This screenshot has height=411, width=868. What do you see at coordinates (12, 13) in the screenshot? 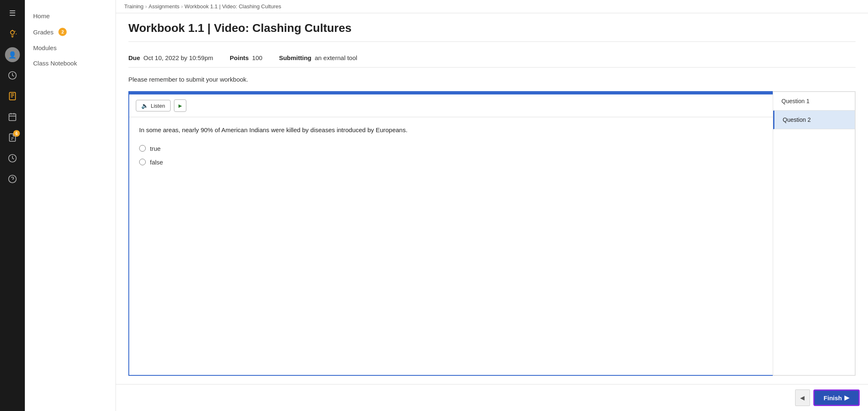
I see `menu-icon: ☰` at bounding box center [12, 13].